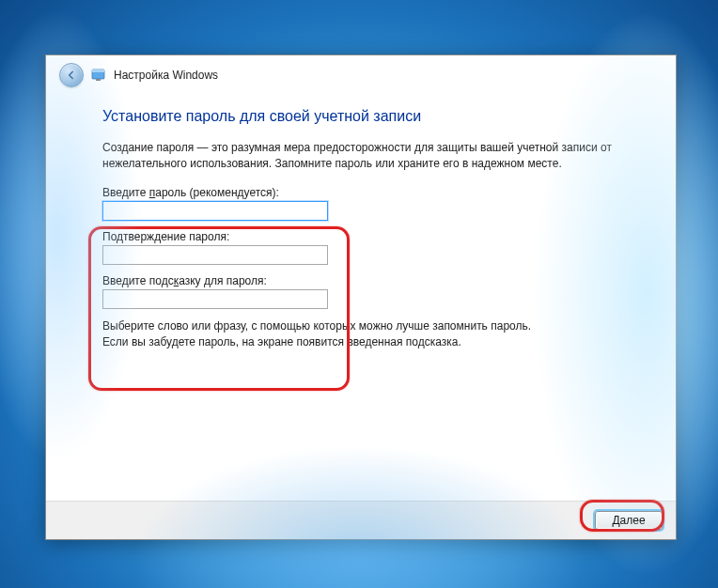  I want to click on confirm-label: Подтверждение пароля:, so click(367, 237).